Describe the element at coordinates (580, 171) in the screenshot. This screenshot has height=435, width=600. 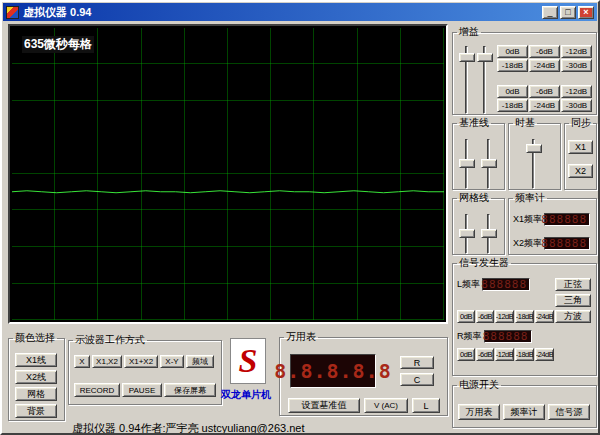
I see `sync-x2-button: X2` at that location.